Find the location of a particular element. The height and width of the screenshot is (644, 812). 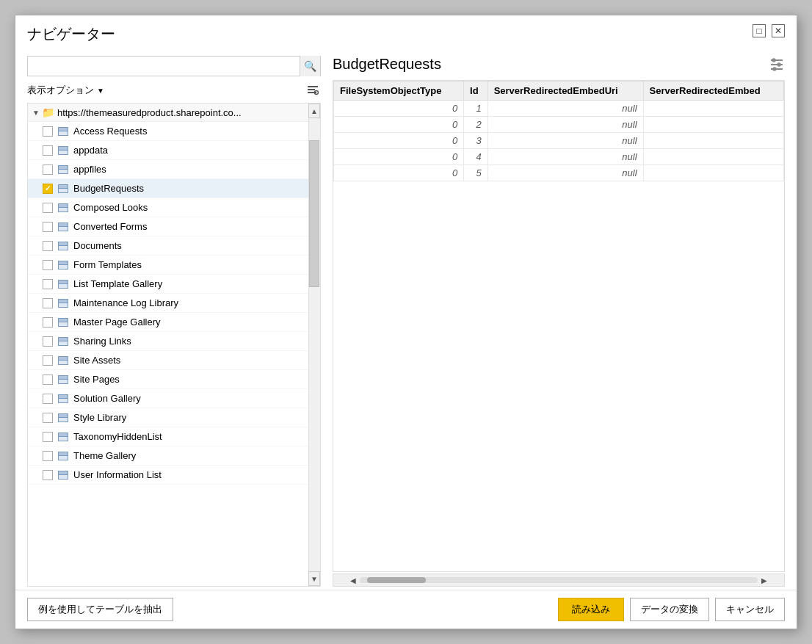

search-input is located at coordinates (164, 66).